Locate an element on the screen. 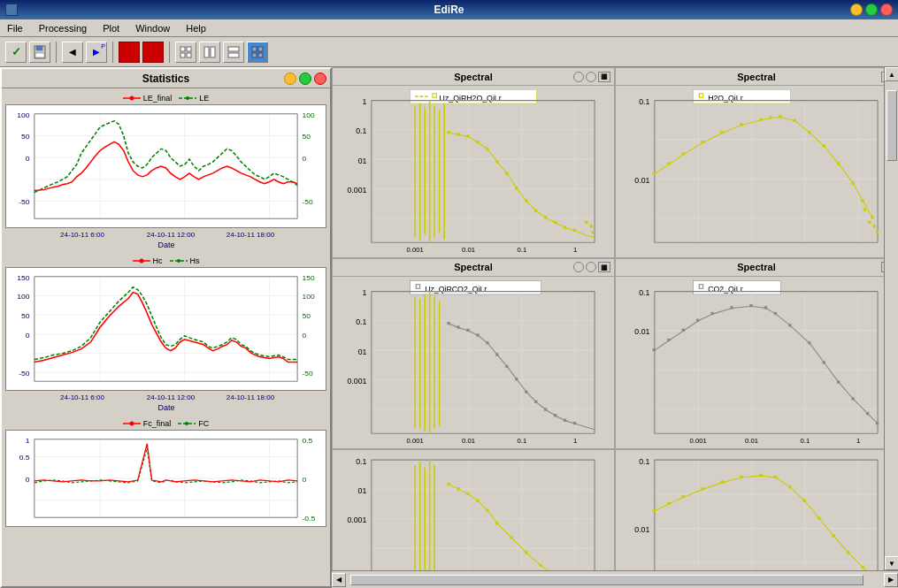 The image size is (898, 588). spectral-content-3: Uz_QiRCO2_QiLr is located at coordinates (473, 363).